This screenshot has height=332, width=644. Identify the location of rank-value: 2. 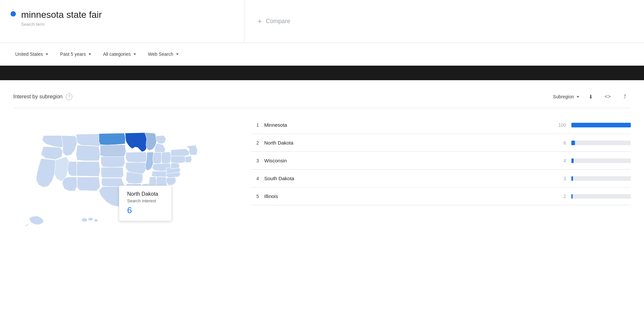
(559, 196).